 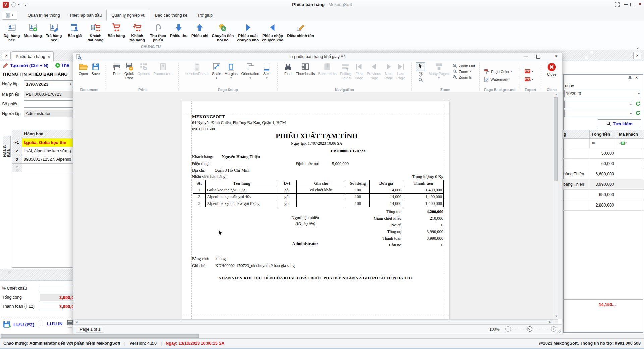 I want to click on close-button: ×, so click(x=640, y=4).